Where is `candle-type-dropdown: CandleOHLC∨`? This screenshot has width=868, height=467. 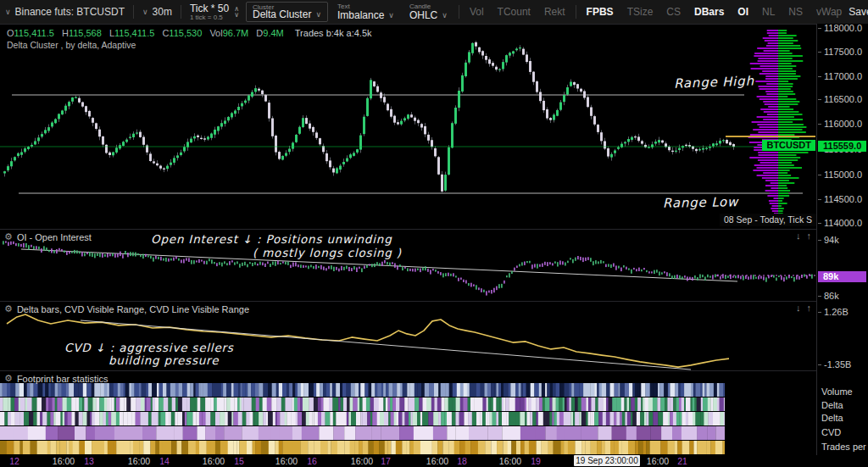 candle-type-dropdown: CandleOHLC∨ is located at coordinates (429, 12).